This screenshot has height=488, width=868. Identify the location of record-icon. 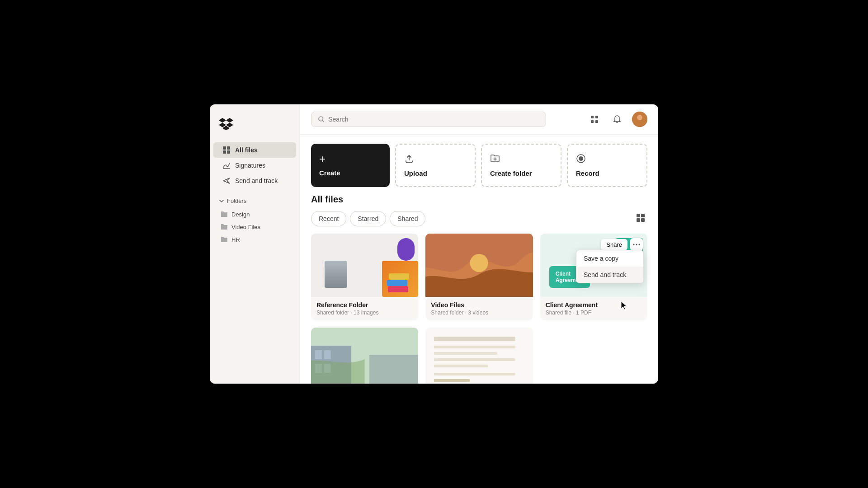
(581, 160).